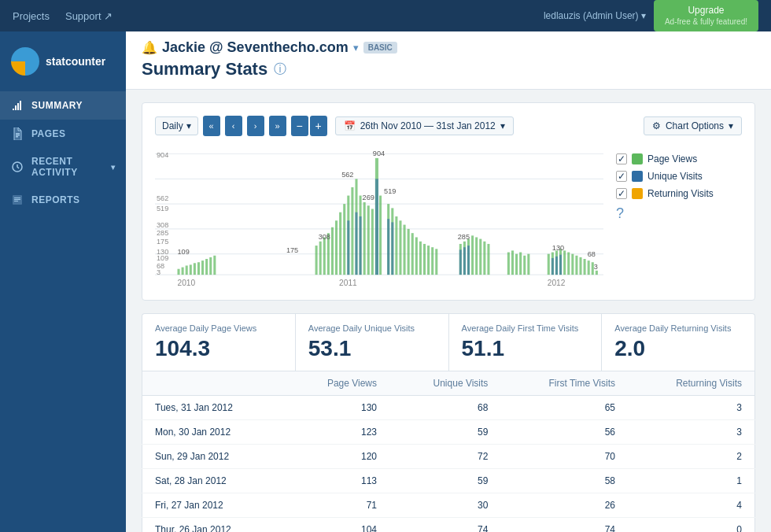  I want to click on cell-returning-visits: 1, so click(692, 482).